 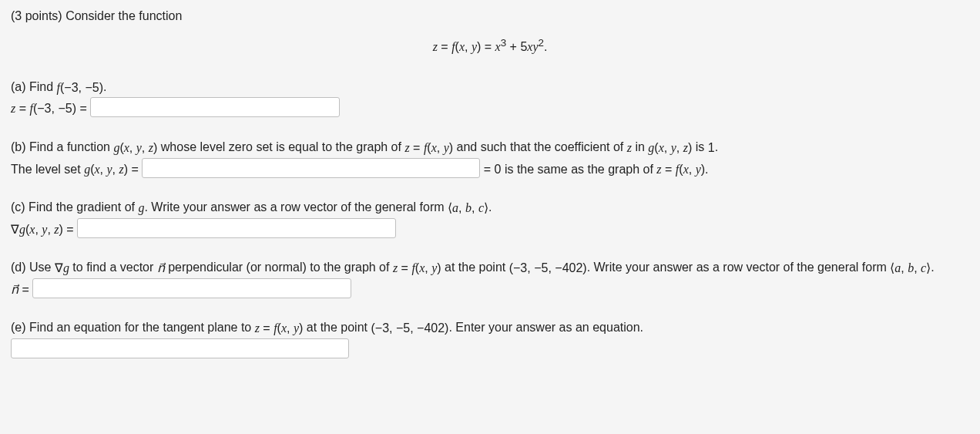 What do you see at coordinates (490, 88) in the screenshot?
I see `part-a-prompt: (a) Find f(−3, −5).` at bounding box center [490, 88].